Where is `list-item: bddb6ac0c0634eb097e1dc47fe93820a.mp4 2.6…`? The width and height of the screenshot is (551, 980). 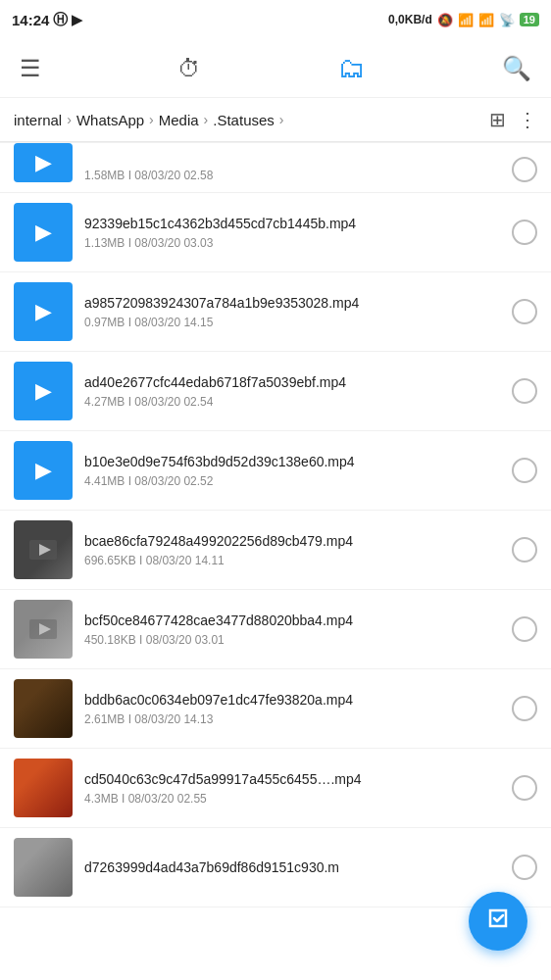 list-item: bddb6ac0c0634eb097e1dc47fe93820a.mp4 2.6… is located at coordinates (276, 710).